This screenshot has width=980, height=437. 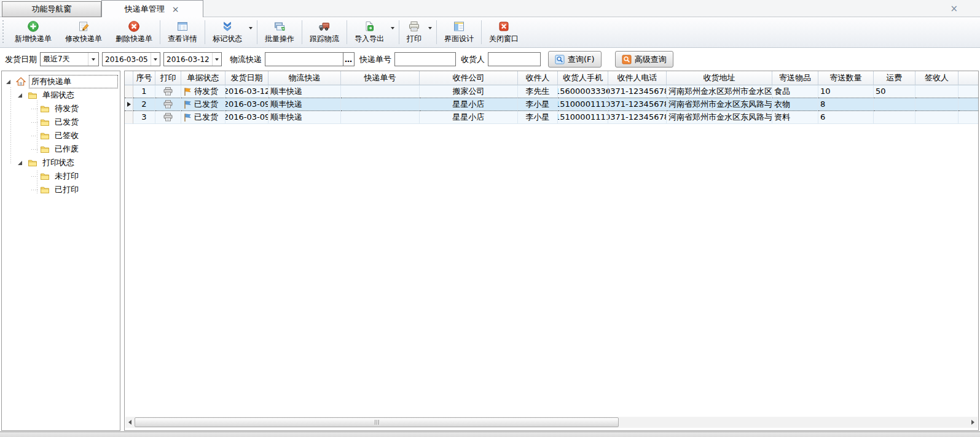 What do you see at coordinates (719, 118) in the screenshot?
I see `cell-address: 河南省郑州市金水区东风路与信息` at bounding box center [719, 118].